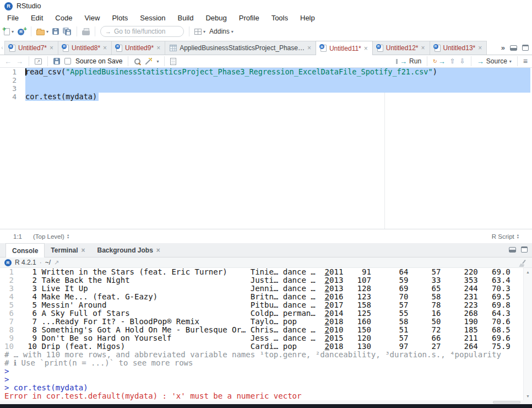  I want to click on menu-item: Debug, so click(216, 18).